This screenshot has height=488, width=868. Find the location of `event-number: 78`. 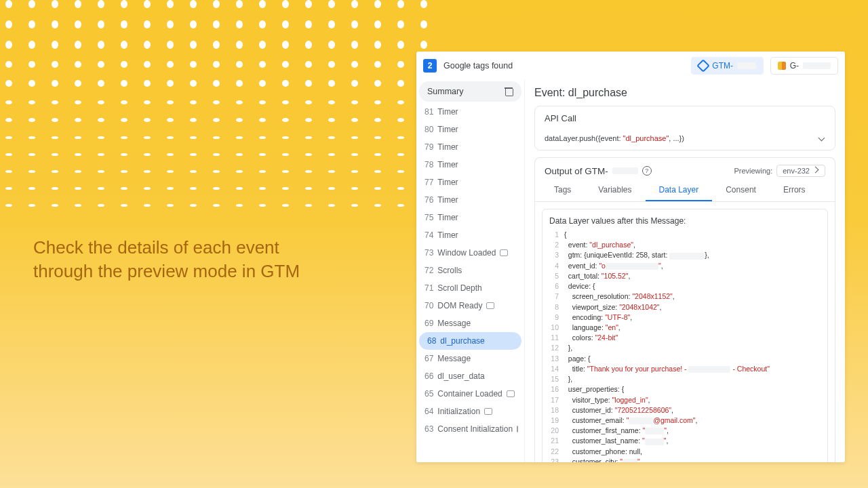

event-number: 78 is located at coordinates (429, 165).